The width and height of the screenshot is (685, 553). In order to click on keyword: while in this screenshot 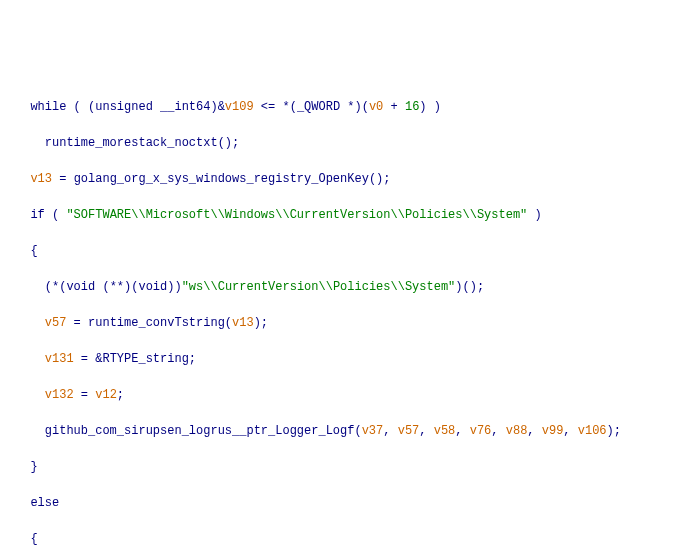, I will do `click(48, 107)`.